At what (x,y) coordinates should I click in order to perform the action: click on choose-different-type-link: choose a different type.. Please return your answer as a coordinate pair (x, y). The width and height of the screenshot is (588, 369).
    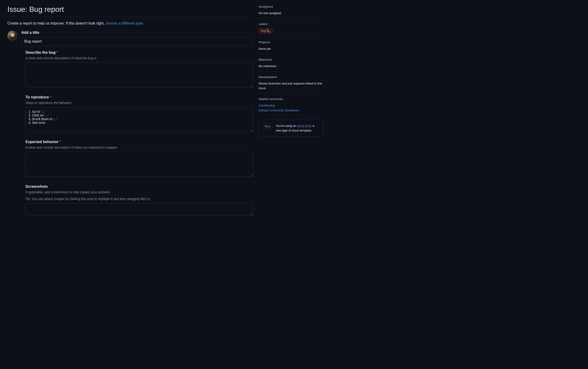
    Looking at the image, I should click on (125, 23).